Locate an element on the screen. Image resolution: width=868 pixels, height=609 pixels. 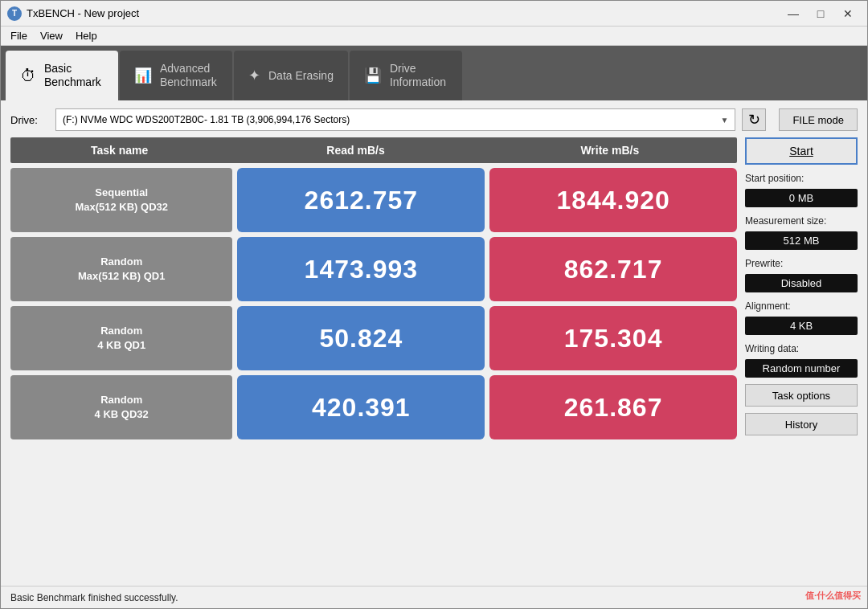
row2-label: RandomMax(512 KB) QD1 is located at coordinates (121, 269).